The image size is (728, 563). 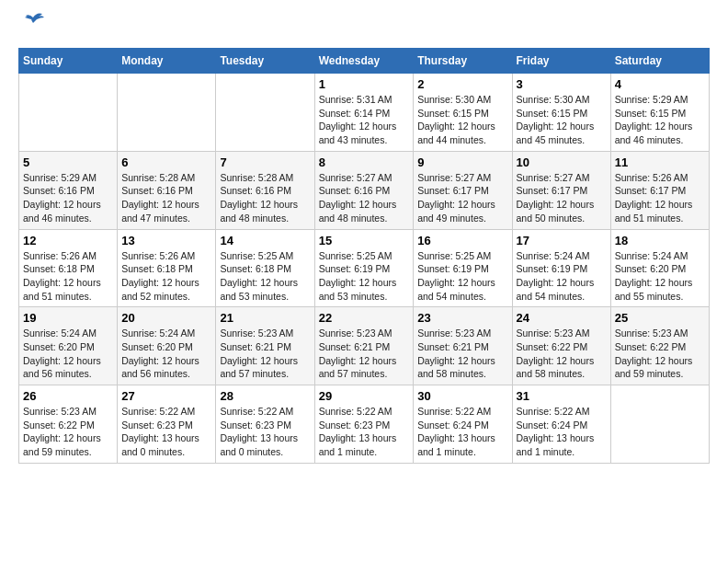 What do you see at coordinates (660, 162) in the screenshot?
I see `day-number: 11` at bounding box center [660, 162].